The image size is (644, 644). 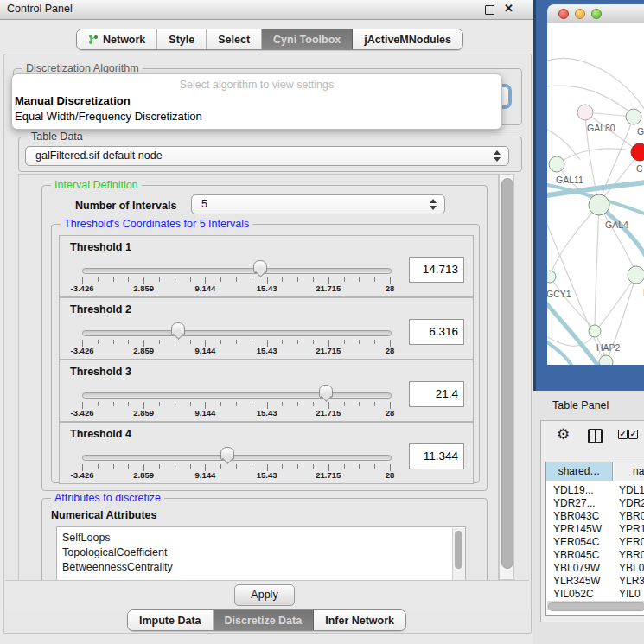 What do you see at coordinates (595, 539) in the screenshot?
I see `node-table: shared… na YDL19...YDL1YDR27...YDR2YBR04…` at bounding box center [595, 539].